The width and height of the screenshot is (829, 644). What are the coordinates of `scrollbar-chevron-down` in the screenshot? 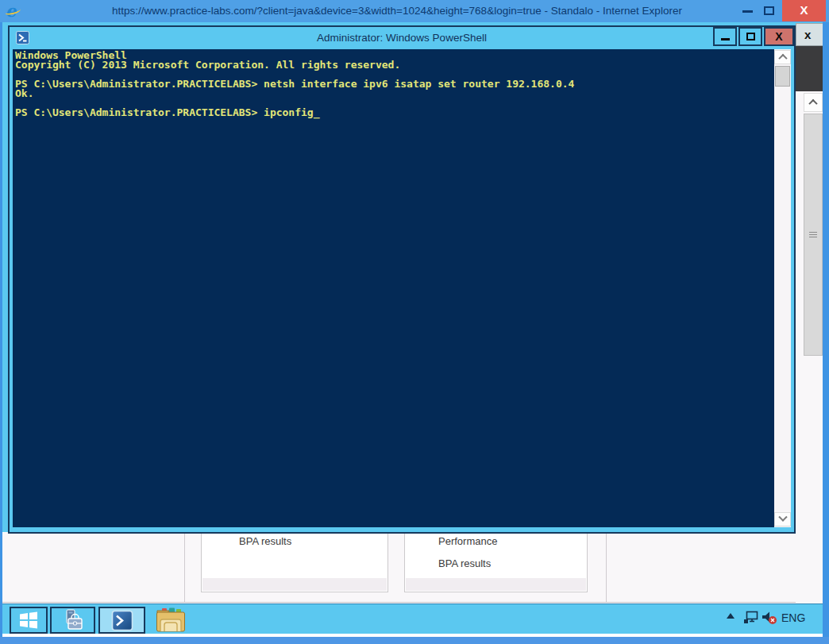 It's located at (783, 518).